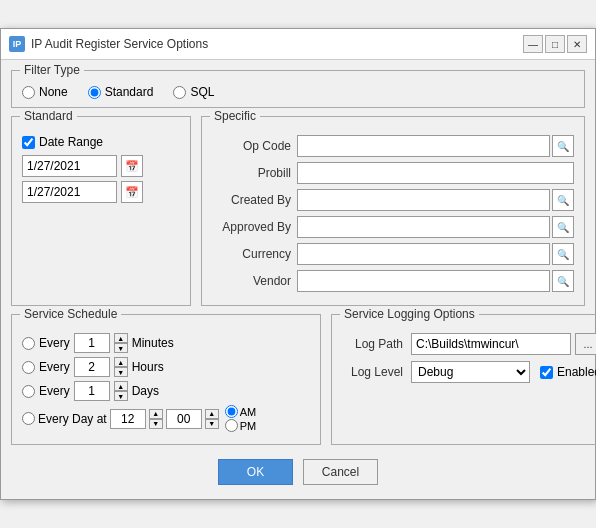  Describe the element at coordinates (72, 419) in the screenshot. I see `schedule-dayat-label: Every Day at` at that location.